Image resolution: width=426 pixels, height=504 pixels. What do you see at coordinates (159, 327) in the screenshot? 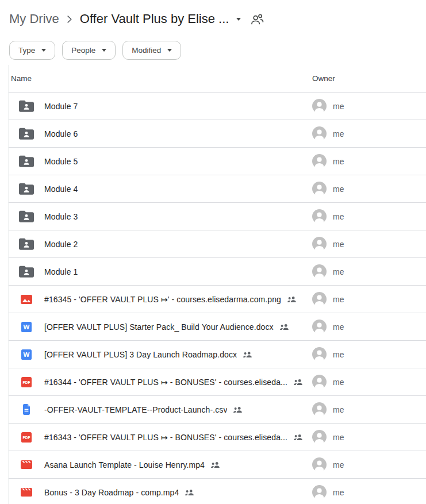
I see `file-name: [OFFER VAULT PLUS] Starter Pack_ Build Y…` at bounding box center [159, 327].